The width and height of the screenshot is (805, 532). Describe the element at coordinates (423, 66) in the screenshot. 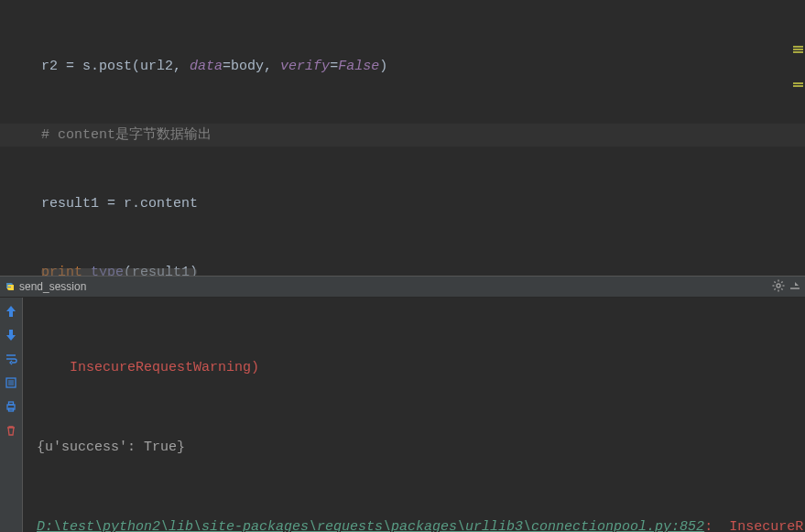

I see `code-line: r2 = s.post(url2, data=body, verify=Fals…` at that location.